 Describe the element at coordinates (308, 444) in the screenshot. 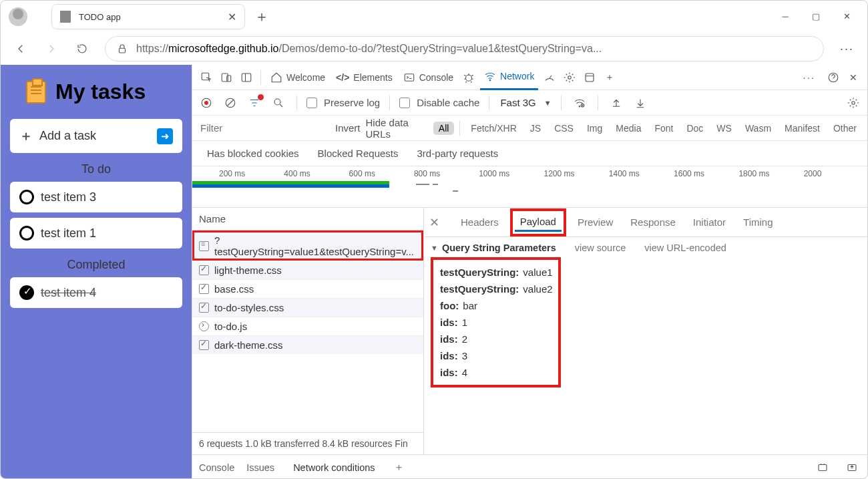

I see `status-bar: 6 requests 1.0 kB transferred 8.4 kB res…` at that location.